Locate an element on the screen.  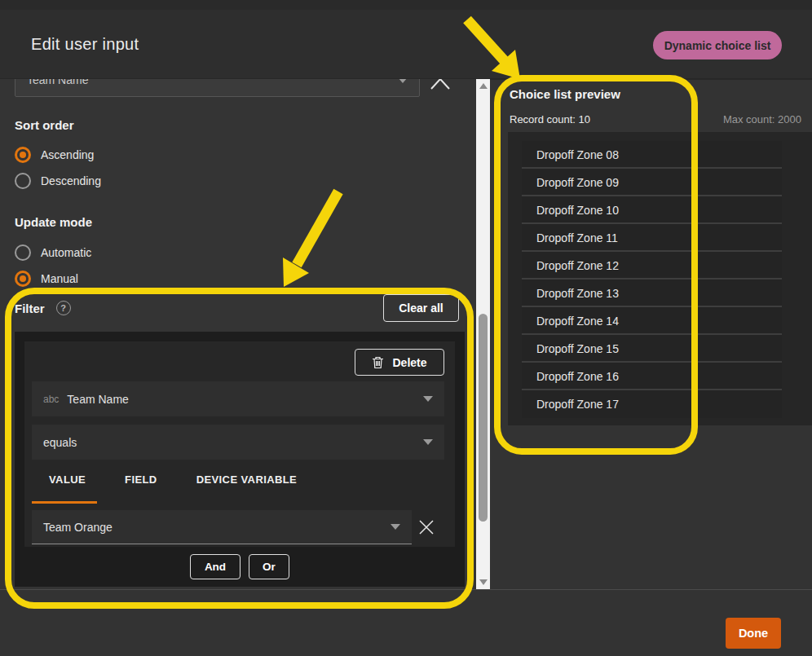
filter-value-dropdown: Team Orange is located at coordinates (222, 527).